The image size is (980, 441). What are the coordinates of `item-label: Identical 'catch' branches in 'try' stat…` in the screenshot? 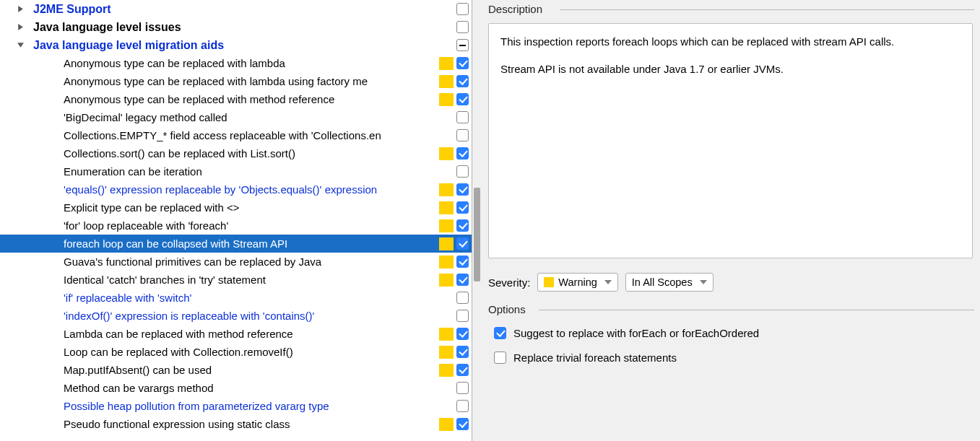 It's located at (165, 280).